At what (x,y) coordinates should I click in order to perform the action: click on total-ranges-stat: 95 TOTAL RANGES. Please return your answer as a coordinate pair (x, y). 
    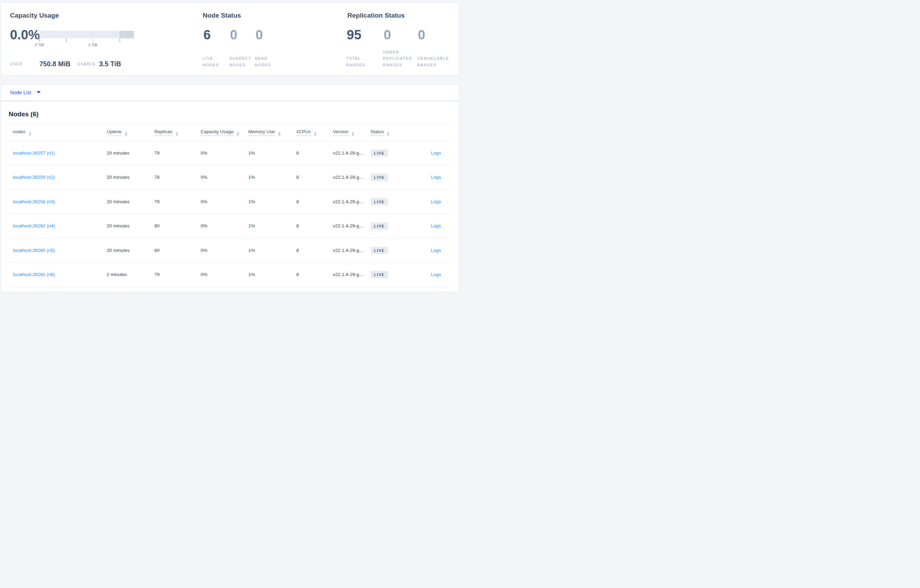
    Looking at the image, I should click on (364, 48).